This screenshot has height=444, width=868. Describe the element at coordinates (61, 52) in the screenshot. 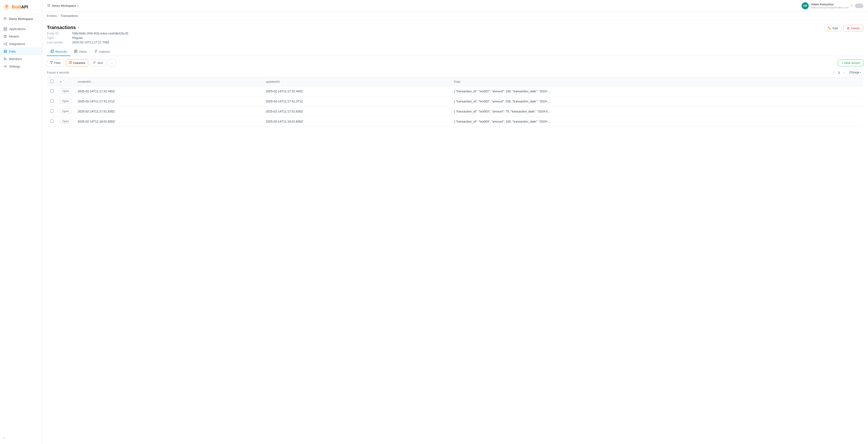

I see `tab-records-label: Records` at that location.